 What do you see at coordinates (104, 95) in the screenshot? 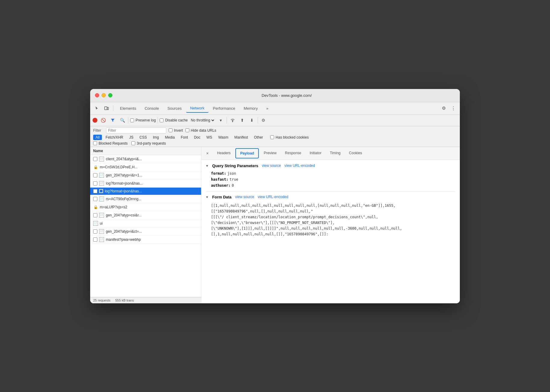
I see `minimize-button` at bounding box center [104, 95].